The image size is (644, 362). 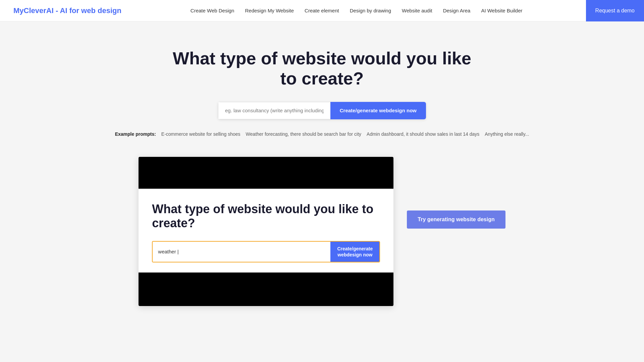 What do you see at coordinates (266, 289) in the screenshot?
I see `video-bottom-bar` at bounding box center [266, 289].